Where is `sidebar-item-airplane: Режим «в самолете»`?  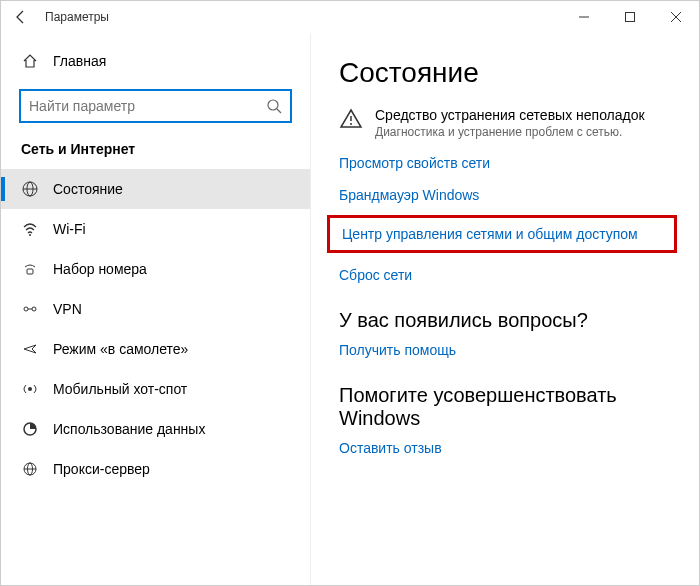 sidebar-item-airplane: Режим «в самолете» is located at coordinates (156, 349).